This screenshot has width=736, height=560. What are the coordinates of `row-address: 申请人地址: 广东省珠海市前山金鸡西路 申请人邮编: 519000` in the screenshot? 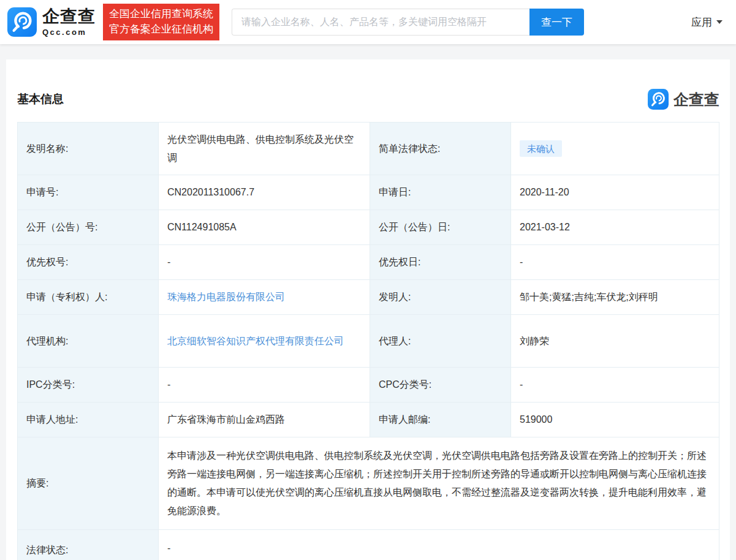 It's located at (369, 420).